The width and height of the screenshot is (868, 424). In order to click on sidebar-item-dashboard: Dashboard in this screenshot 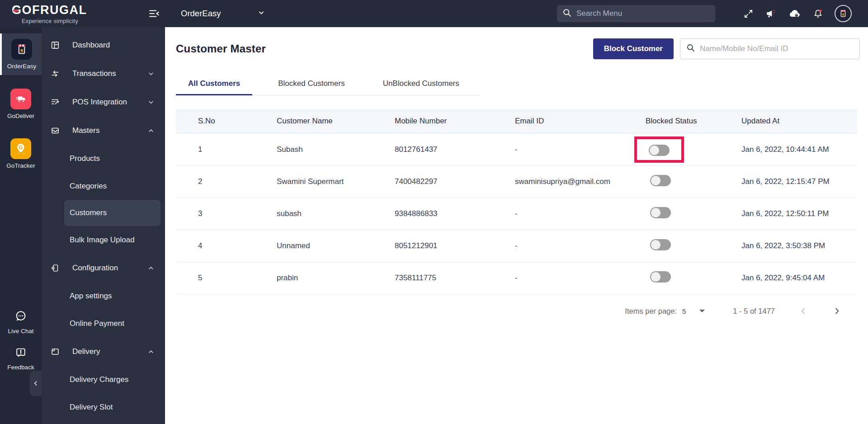, I will do `click(103, 45)`.